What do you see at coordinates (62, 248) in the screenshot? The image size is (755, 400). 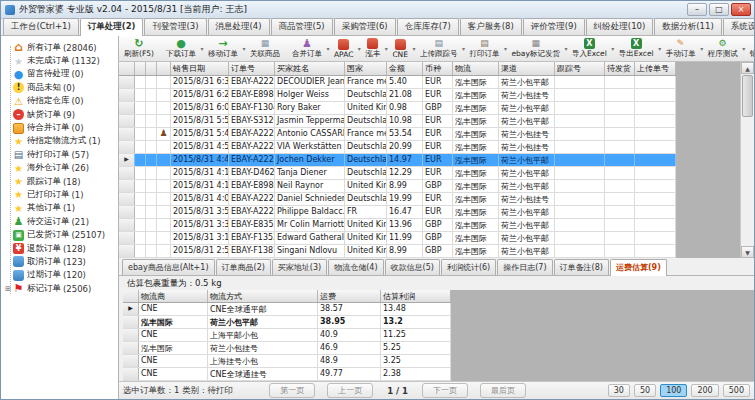 I see `sidebar-item: 退款订单 (128)` at bounding box center [62, 248].